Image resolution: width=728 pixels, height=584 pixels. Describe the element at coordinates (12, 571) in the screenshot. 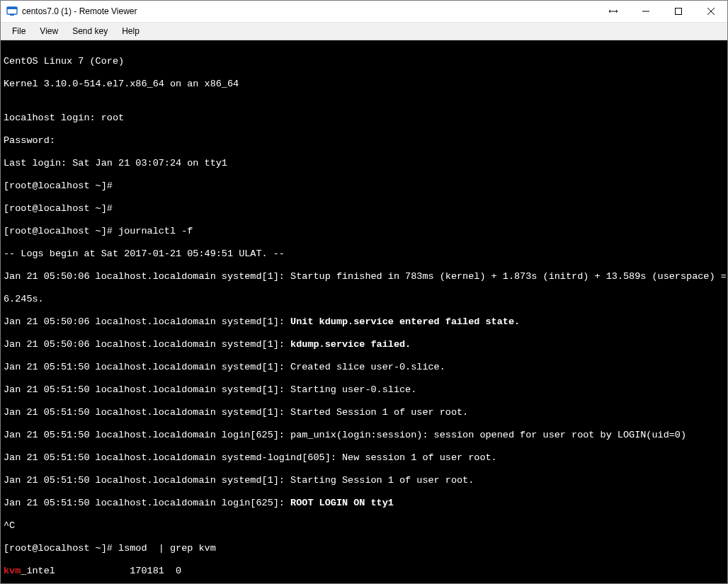

I see `grep-match: kvm` at that location.